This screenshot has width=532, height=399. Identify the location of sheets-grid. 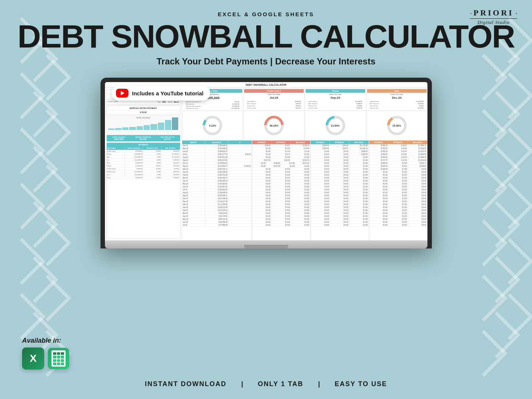
(59, 359).